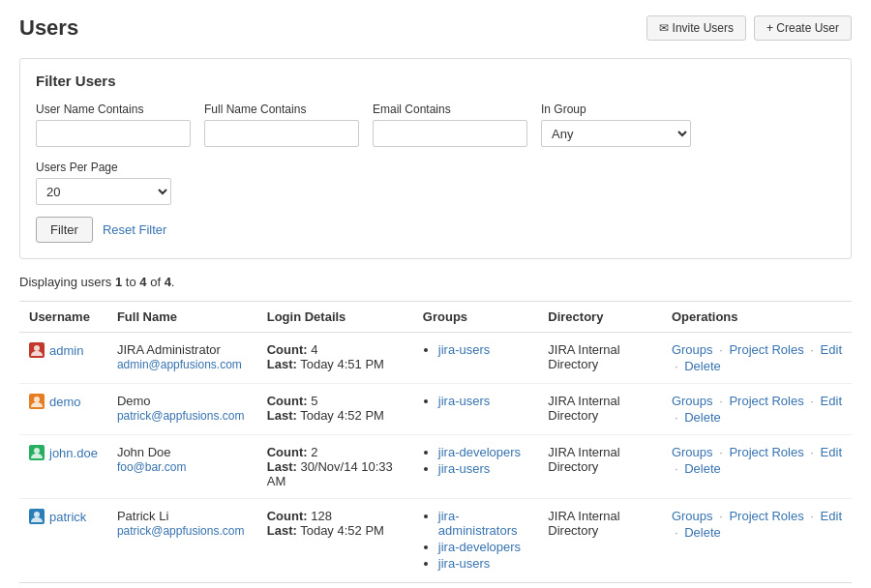 The height and width of the screenshot is (588, 871). I want to click on header-actions: ✉ Invite Users + Create User, so click(749, 28).